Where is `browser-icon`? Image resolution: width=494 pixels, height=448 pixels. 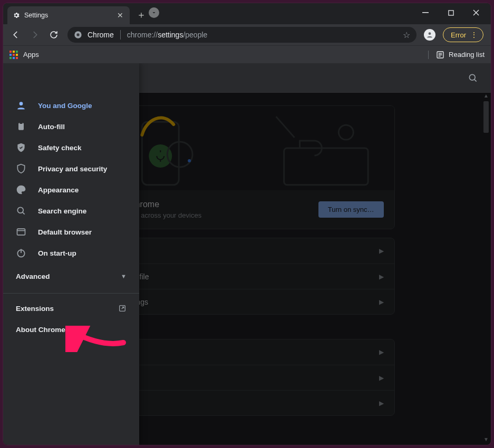
browser-icon is located at coordinates (21, 232).